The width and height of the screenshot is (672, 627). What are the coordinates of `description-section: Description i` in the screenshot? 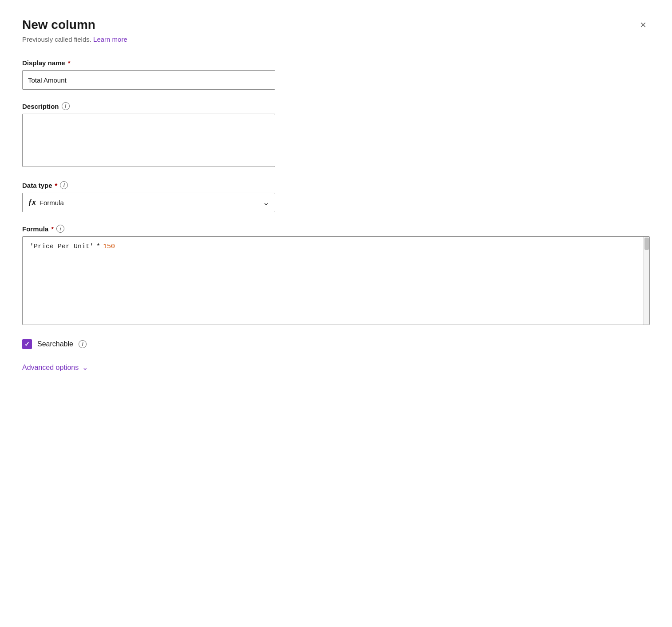 It's located at (336, 135).